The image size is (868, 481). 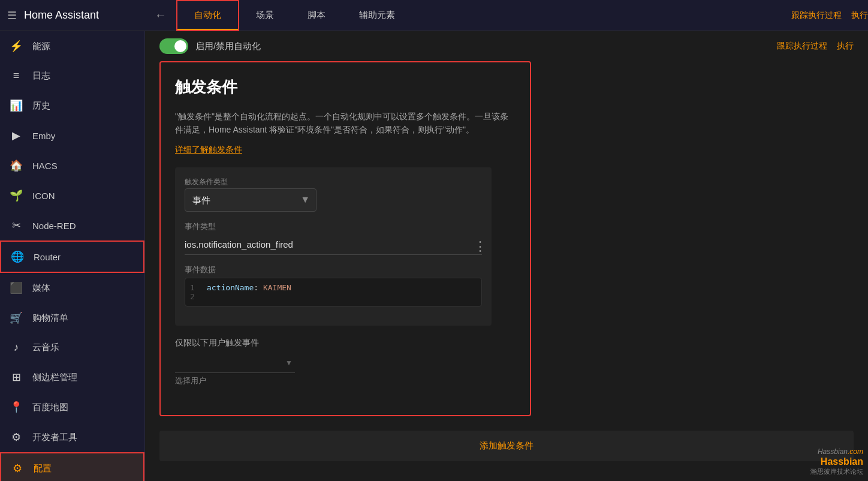 What do you see at coordinates (345, 381) in the screenshot?
I see `user-placeholder: 选择用户` at bounding box center [345, 381].